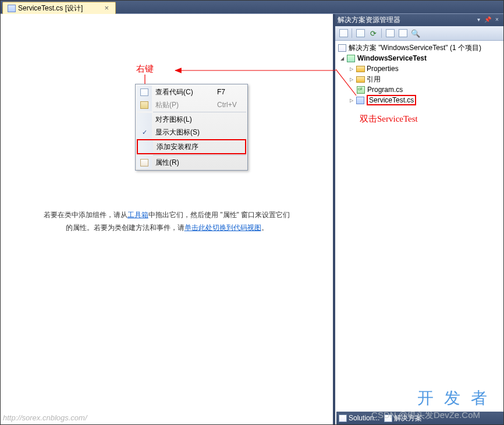 The width and height of the screenshot is (504, 425). Describe the element at coordinates (191, 105) in the screenshot. I see `menu-item-paste: 粘贴(P) Ctrl+V` at that location.